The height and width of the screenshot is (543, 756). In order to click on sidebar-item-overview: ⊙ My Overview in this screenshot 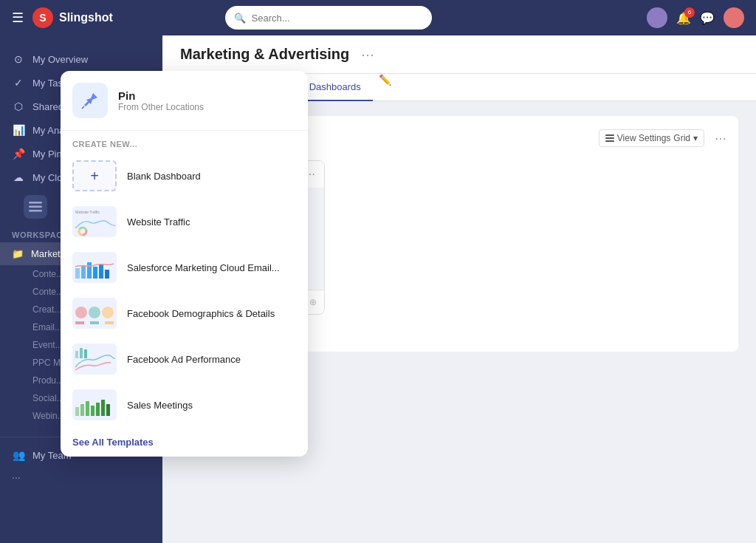, I will do `click(81, 59)`.